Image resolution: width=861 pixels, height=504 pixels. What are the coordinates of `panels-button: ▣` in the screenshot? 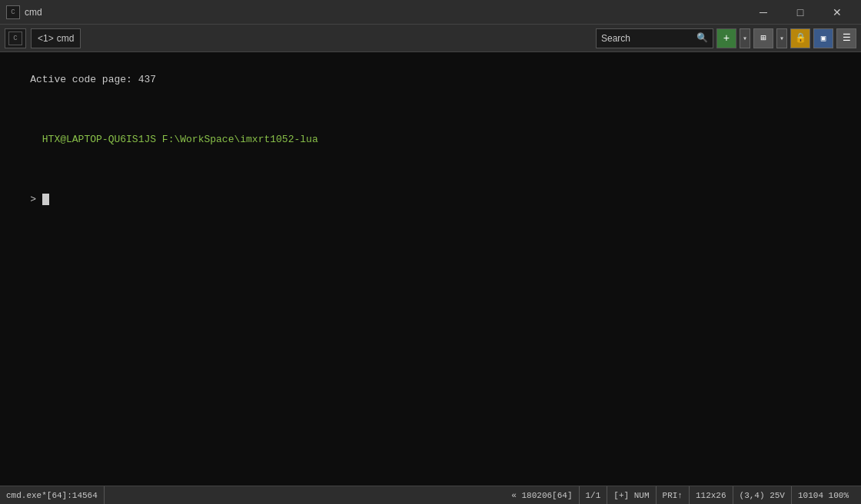 It's located at (823, 38).